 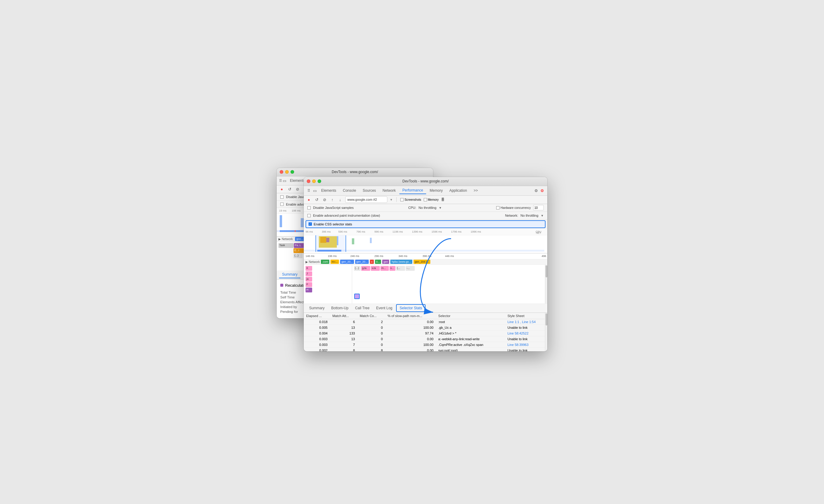 I want to click on cell-2-1: 133, so click(x=343, y=333).